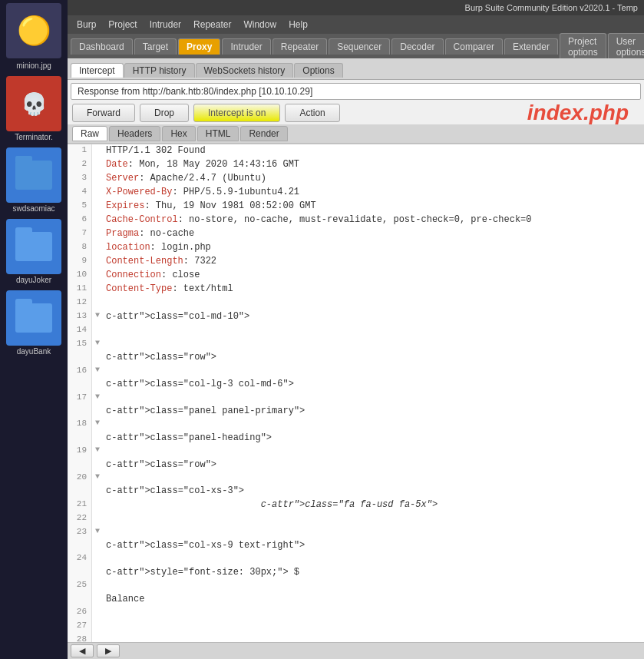 This screenshot has height=659, width=644. Describe the element at coordinates (356, 220) in the screenshot. I see `code-line: 6Cache-Control: no-store, no-cache, must…` at that location.